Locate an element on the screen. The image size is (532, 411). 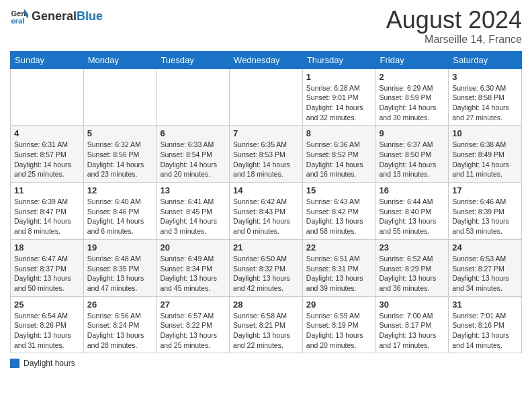
day-number: 3 is located at coordinates (485, 77).